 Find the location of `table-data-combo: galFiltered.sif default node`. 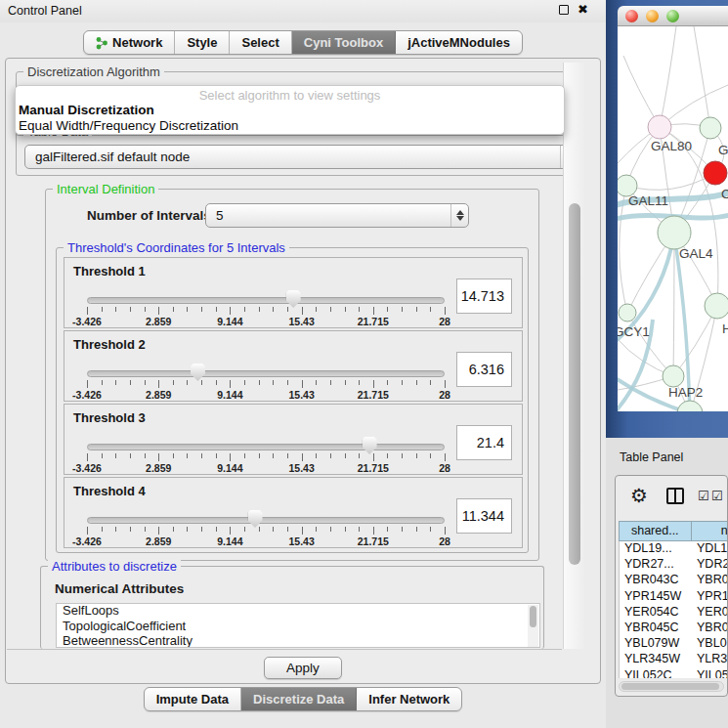

table-data-combo: galFiltered.sif default node is located at coordinates (301, 156).